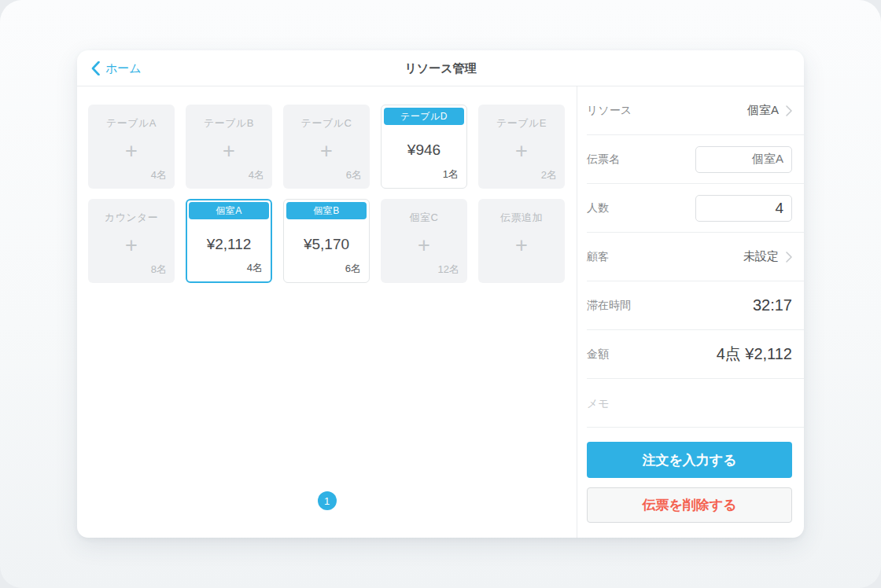 This screenshot has height=588, width=881. What do you see at coordinates (763, 110) in the screenshot?
I see `resource-value: 個室A` at bounding box center [763, 110].